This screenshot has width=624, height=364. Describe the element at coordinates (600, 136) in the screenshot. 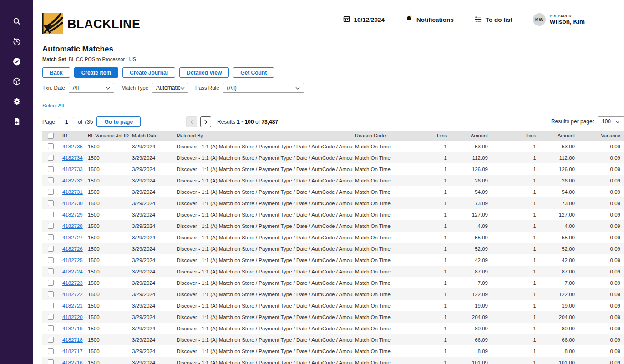

I see `col-variance: Variance` at that location.